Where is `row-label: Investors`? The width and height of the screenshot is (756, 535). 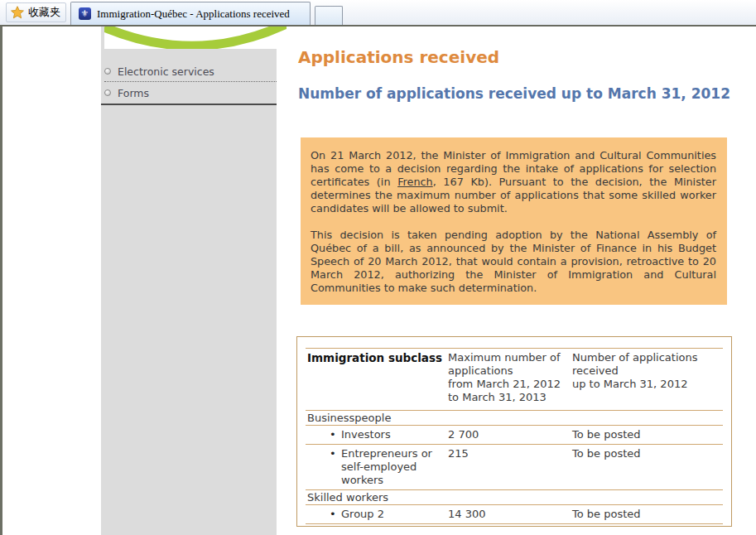 row-label: Investors is located at coordinates (392, 435).